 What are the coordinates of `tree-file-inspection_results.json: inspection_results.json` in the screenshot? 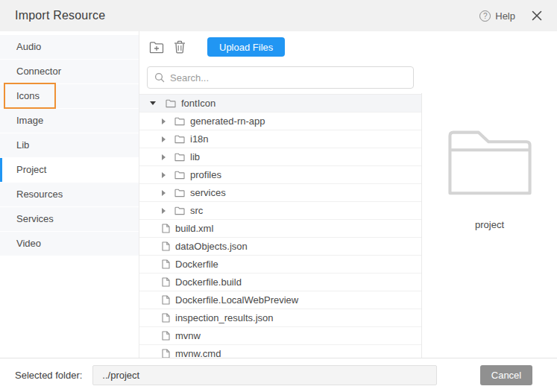 It's located at (280, 318).